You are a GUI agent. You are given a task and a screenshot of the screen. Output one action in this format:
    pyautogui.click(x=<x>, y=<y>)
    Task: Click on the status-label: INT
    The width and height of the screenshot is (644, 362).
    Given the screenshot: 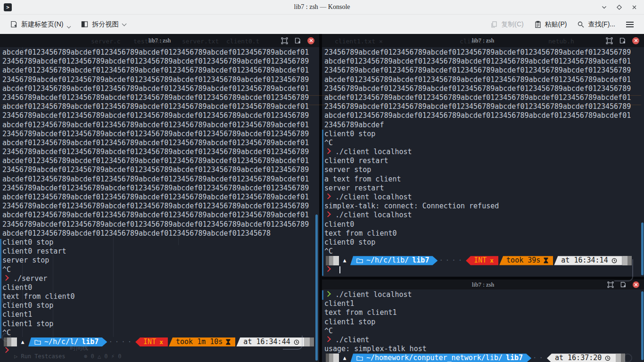 What is the action you would take?
    pyautogui.click(x=480, y=260)
    